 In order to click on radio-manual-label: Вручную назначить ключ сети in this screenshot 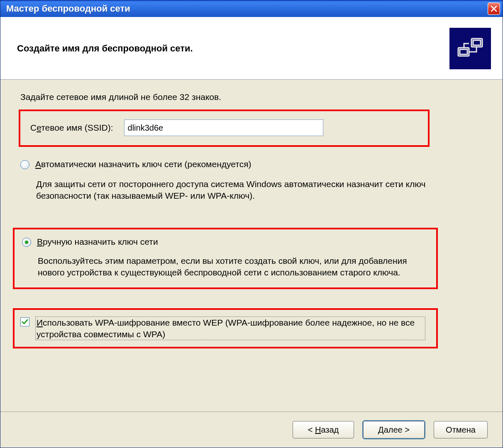, I will do `click(98, 242)`.